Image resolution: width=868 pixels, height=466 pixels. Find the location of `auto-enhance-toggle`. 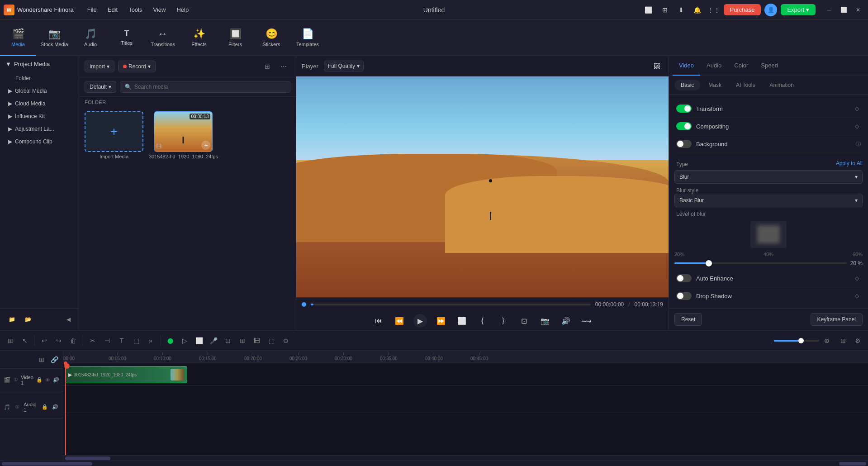

auto-enhance-toggle is located at coordinates (684, 278).